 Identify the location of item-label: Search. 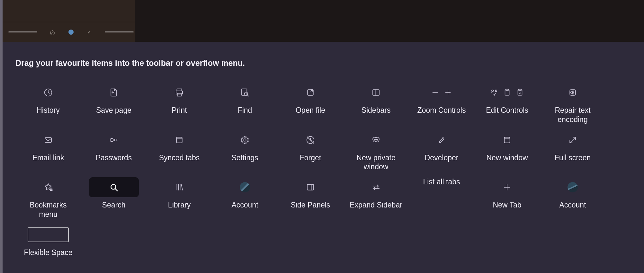
(114, 205).